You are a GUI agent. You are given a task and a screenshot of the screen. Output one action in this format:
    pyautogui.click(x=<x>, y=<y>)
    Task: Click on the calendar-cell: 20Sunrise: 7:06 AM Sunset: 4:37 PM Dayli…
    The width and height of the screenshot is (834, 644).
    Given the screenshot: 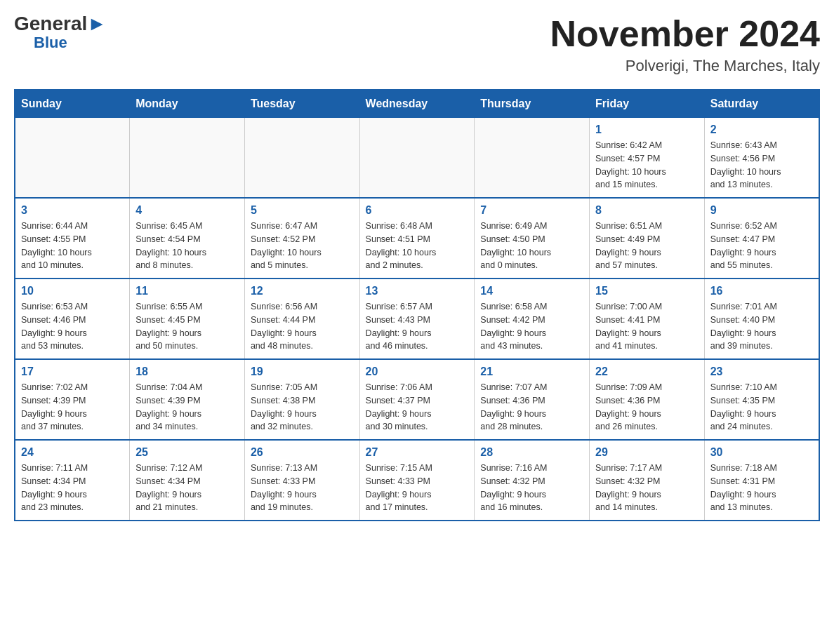 What is the action you would take?
    pyautogui.click(x=417, y=400)
    